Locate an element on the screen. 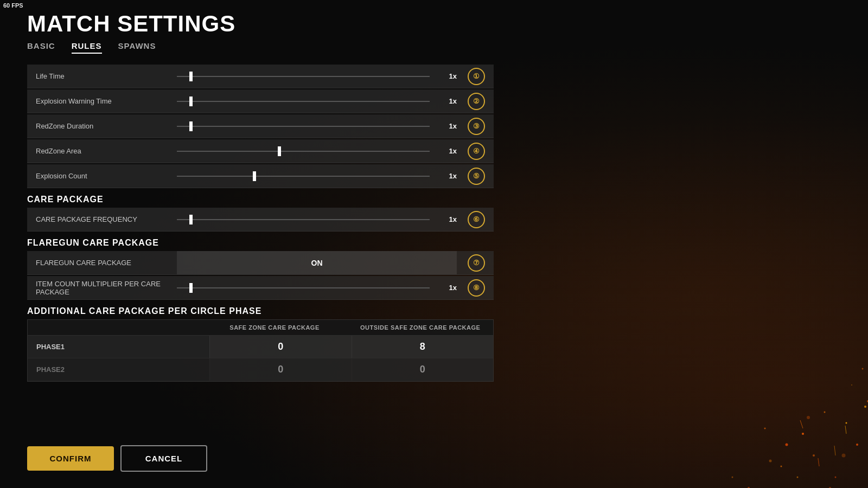 This screenshot has width=868, height=488. setting-badge: ② is located at coordinates (476, 101).